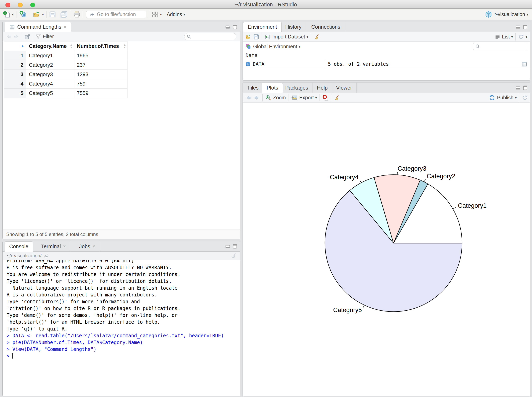  What do you see at coordinates (307, 37) in the screenshot?
I see `import-dataset-dropdown: ▾` at bounding box center [307, 37].